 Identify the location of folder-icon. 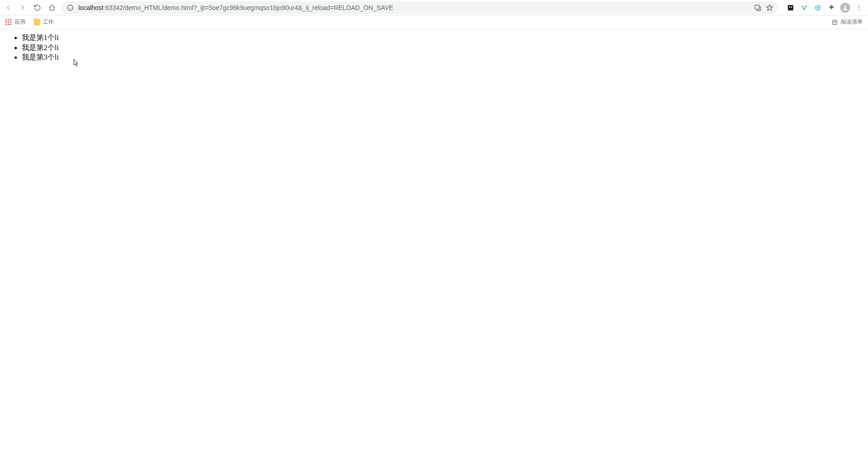
(37, 22).